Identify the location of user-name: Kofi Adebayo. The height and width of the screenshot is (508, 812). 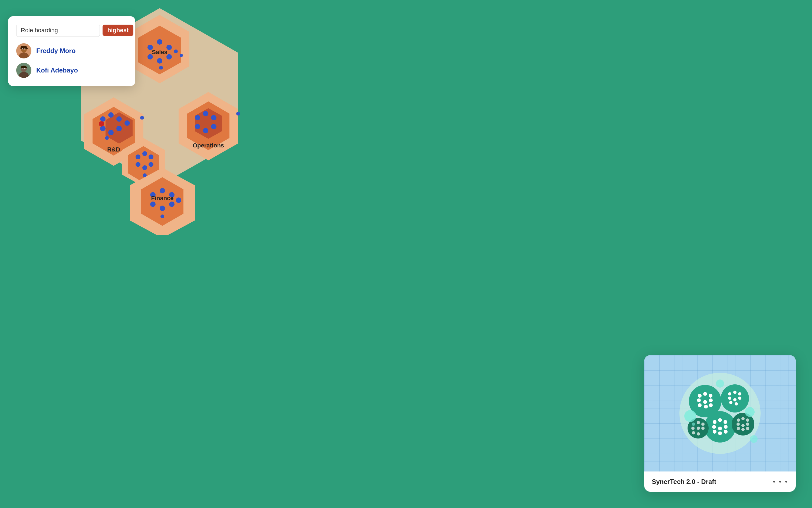
(57, 71).